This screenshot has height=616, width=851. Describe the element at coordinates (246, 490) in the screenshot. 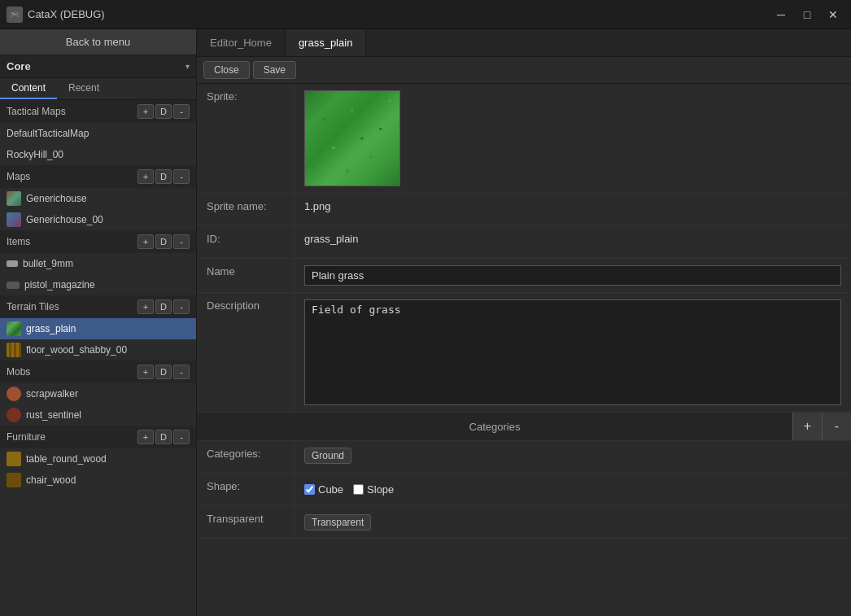

I see `shape-label: Shape:` at that location.